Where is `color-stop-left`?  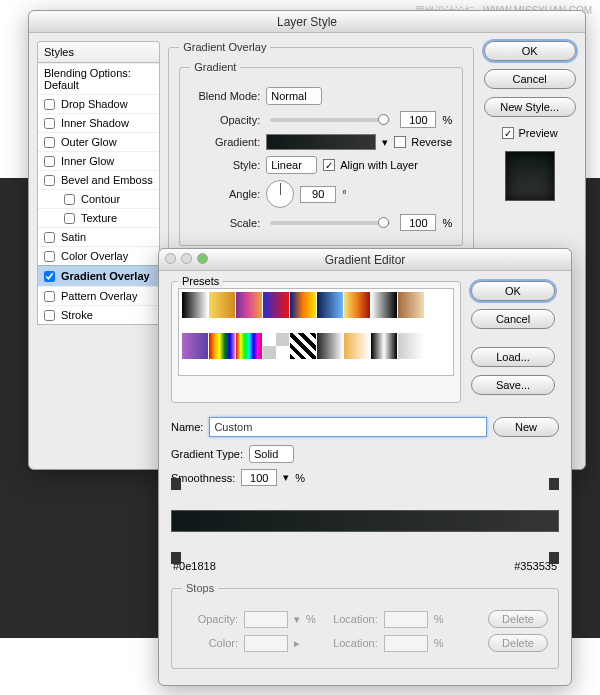
color-stop-left is located at coordinates (176, 558).